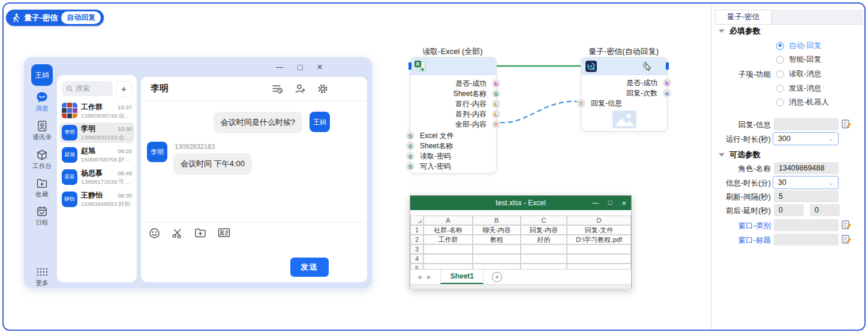  Describe the element at coordinates (667, 93) in the screenshot. I see `port-number: n` at that location.